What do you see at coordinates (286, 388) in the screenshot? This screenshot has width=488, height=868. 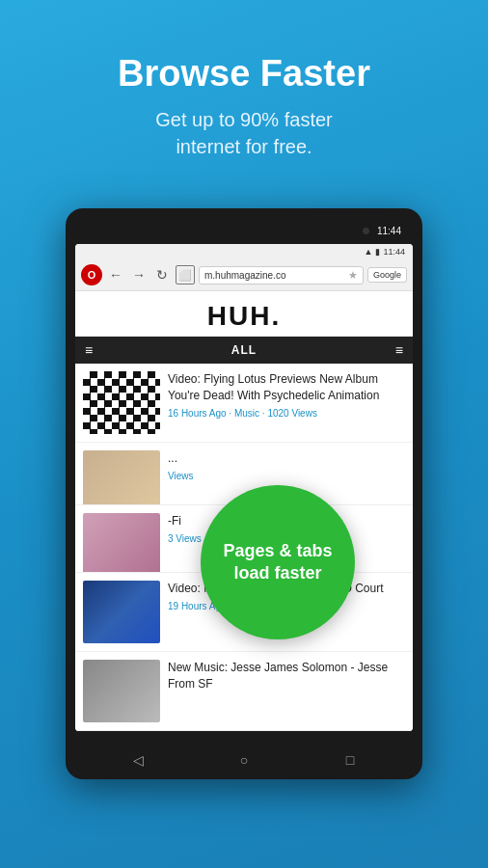 I see `article-title-1: Video: Flying Lotus Previews New Album Y…` at bounding box center [286, 388].